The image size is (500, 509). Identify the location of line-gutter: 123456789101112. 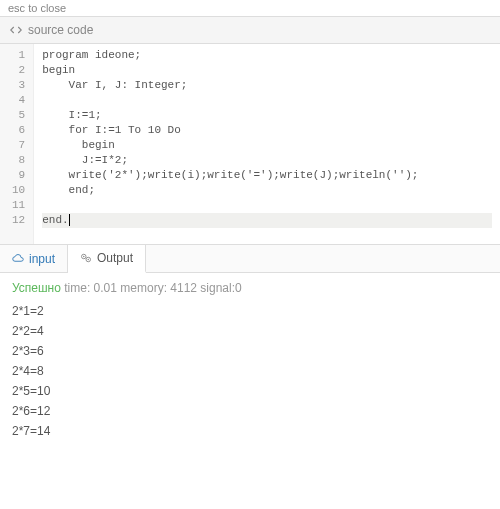
(17, 144).